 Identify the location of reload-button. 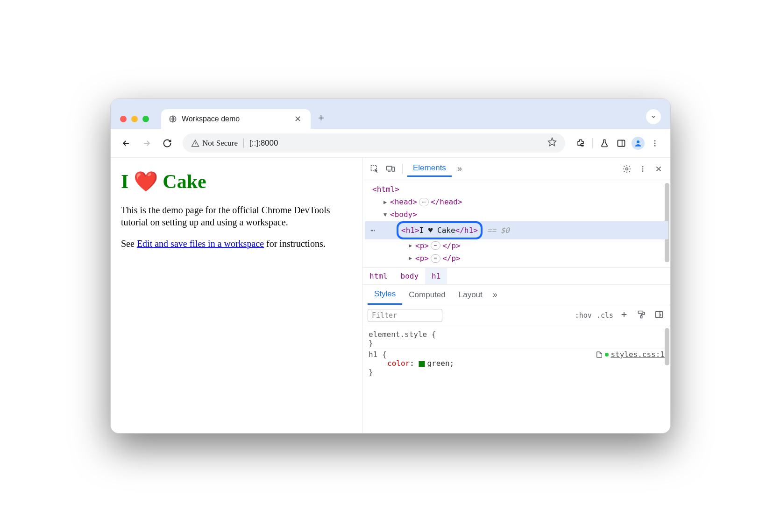
(167, 143).